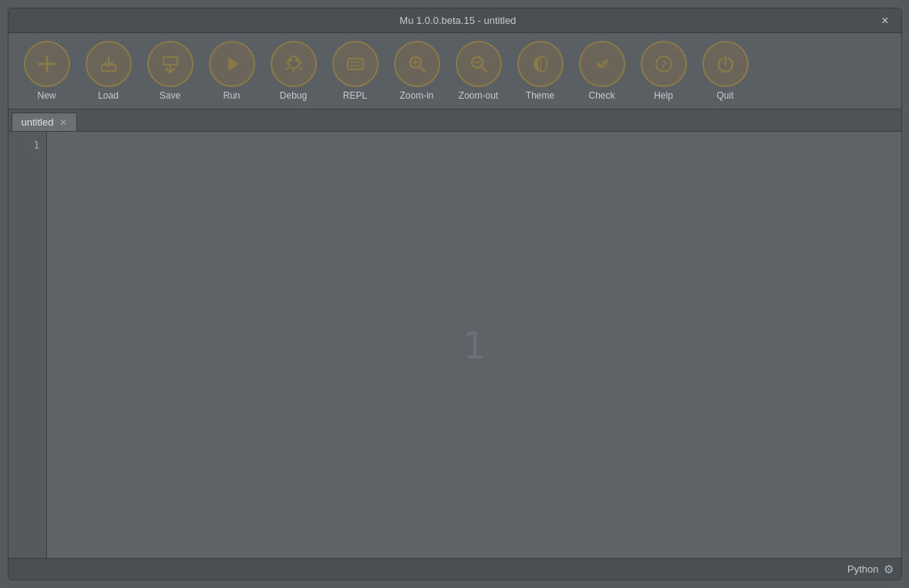  What do you see at coordinates (601, 96) in the screenshot?
I see `check-label: Check` at bounding box center [601, 96].